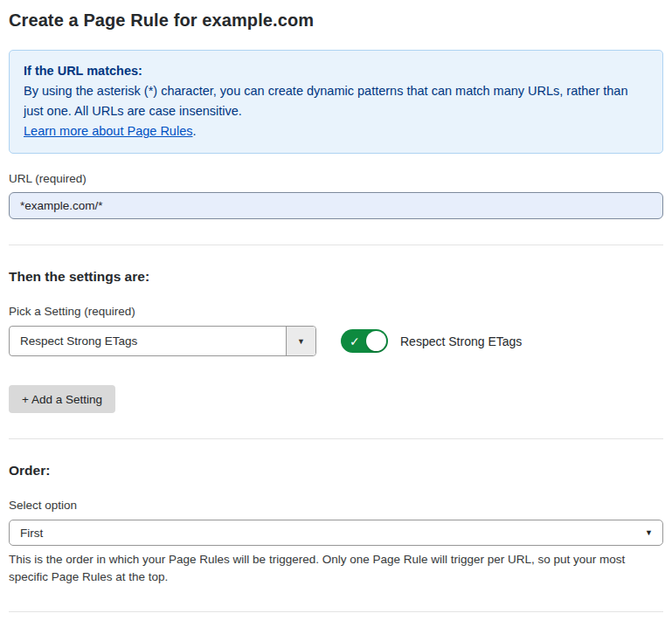 The image size is (672, 627). Describe the element at coordinates (336, 533) in the screenshot. I see `order-select: First ▼` at that location.